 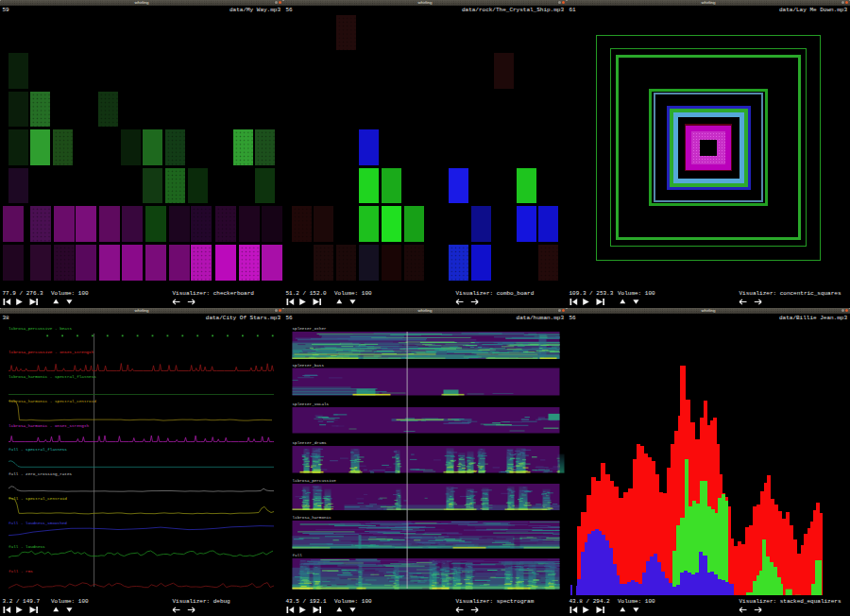 I want to click on svg-text: spleeter_other, so click(x=310, y=329).